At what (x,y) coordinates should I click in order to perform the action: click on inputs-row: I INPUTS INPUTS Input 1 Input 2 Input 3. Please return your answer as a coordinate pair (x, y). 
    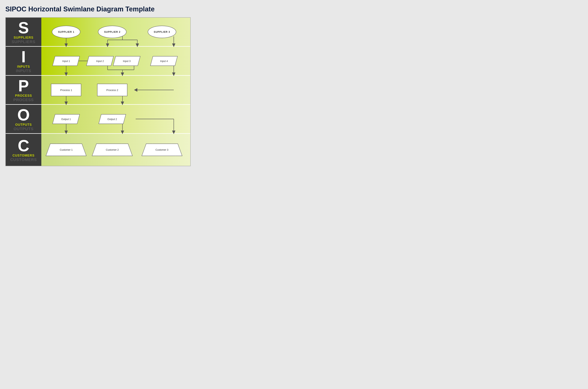
    Looking at the image, I should click on (98, 61).